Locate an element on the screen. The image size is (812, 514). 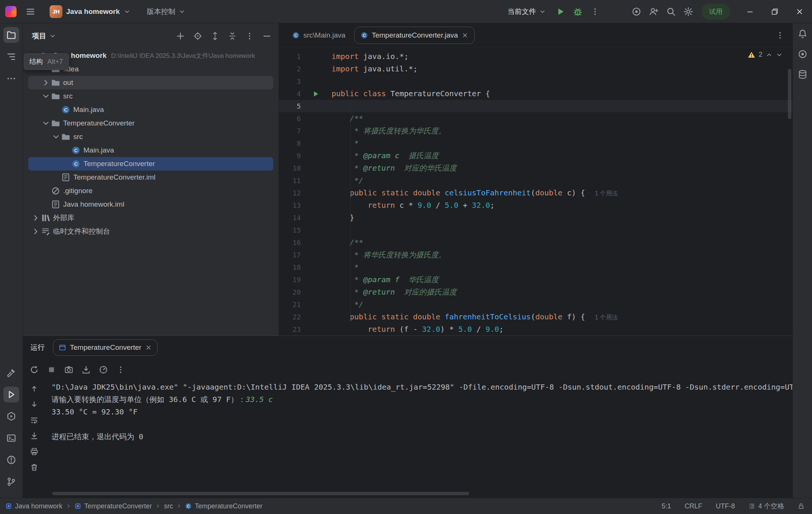
more-tool-windows-button is located at coordinates (11, 79).